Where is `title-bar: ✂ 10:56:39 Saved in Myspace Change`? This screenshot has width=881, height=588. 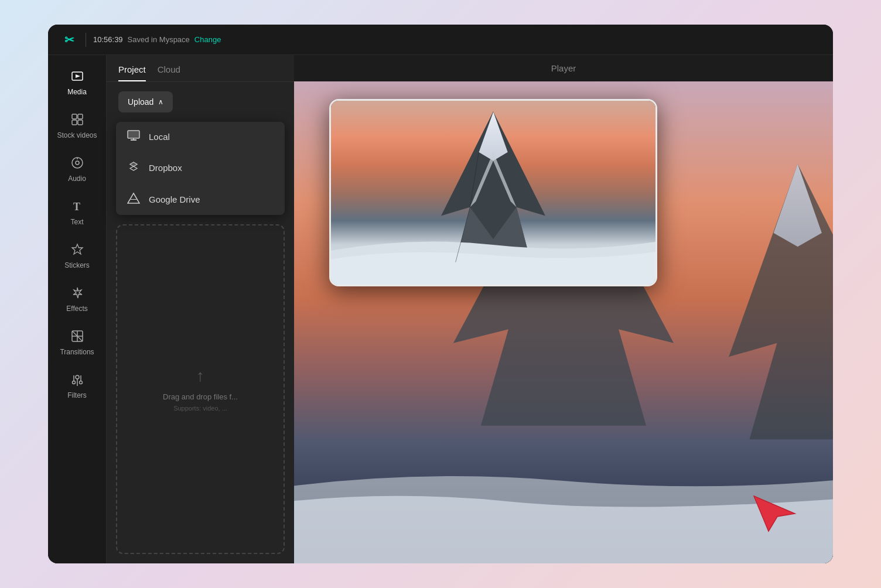
title-bar: ✂ 10:56:39 Saved in Myspace Change is located at coordinates (440, 40).